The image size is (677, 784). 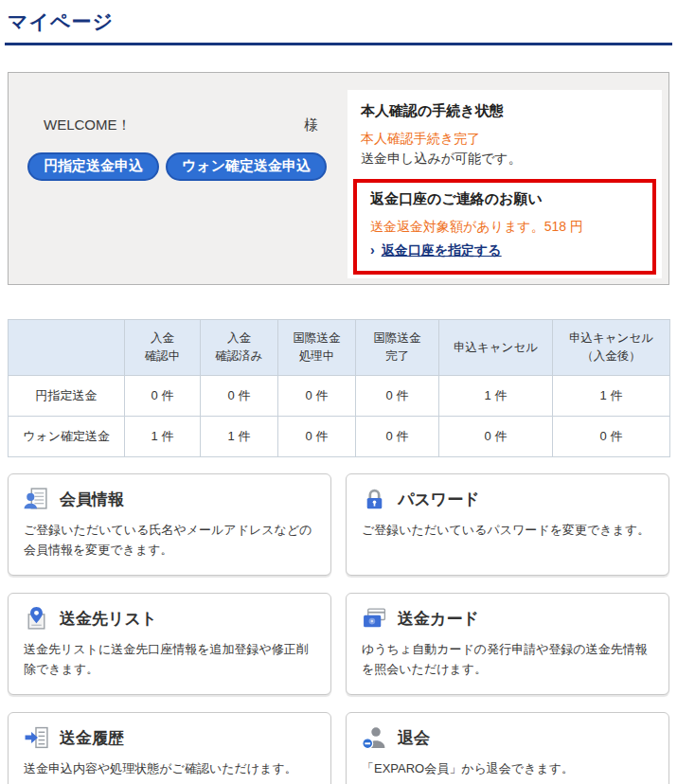 I want to click on refund-notice-heading: 返金口座のご連絡のお願い, so click(x=505, y=199).